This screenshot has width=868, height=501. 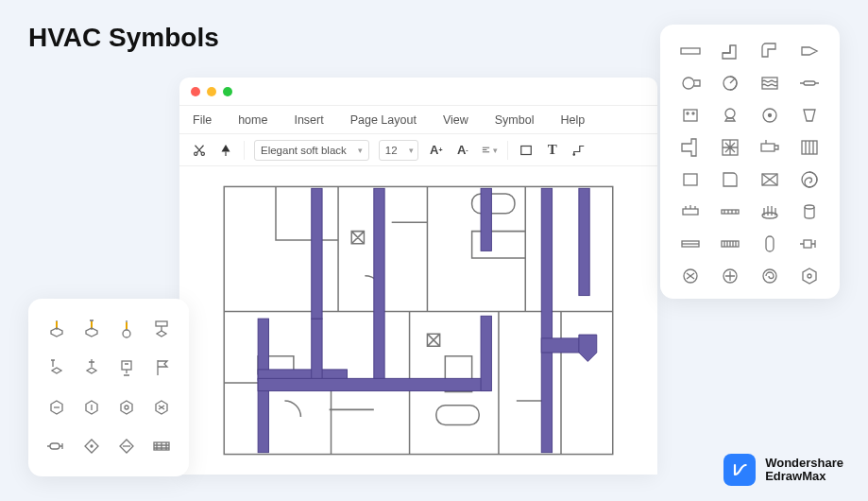 What do you see at coordinates (304, 150) in the screenshot?
I see `font-name: Elegant soft black` at bounding box center [304, 150].